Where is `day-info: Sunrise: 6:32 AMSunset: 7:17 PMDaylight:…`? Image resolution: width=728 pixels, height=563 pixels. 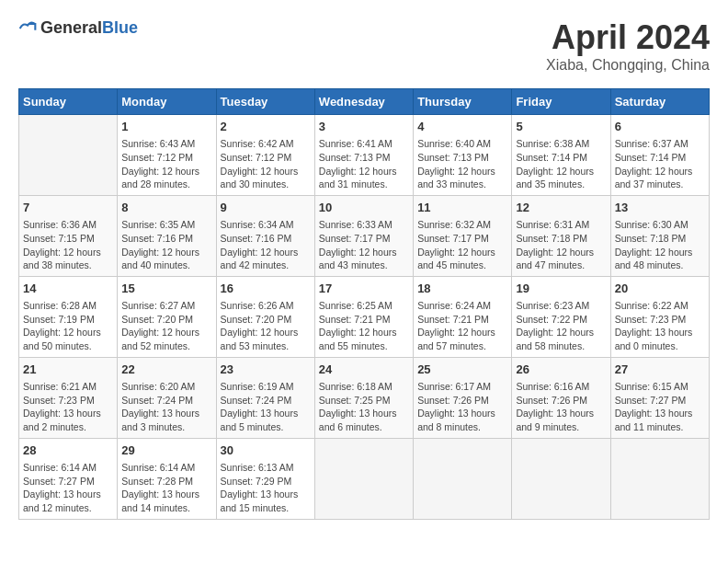
day-info: Sunrise: 6:32 AMSunset: 7:17 PMDaylight:… is located at coordinates (462, 245).